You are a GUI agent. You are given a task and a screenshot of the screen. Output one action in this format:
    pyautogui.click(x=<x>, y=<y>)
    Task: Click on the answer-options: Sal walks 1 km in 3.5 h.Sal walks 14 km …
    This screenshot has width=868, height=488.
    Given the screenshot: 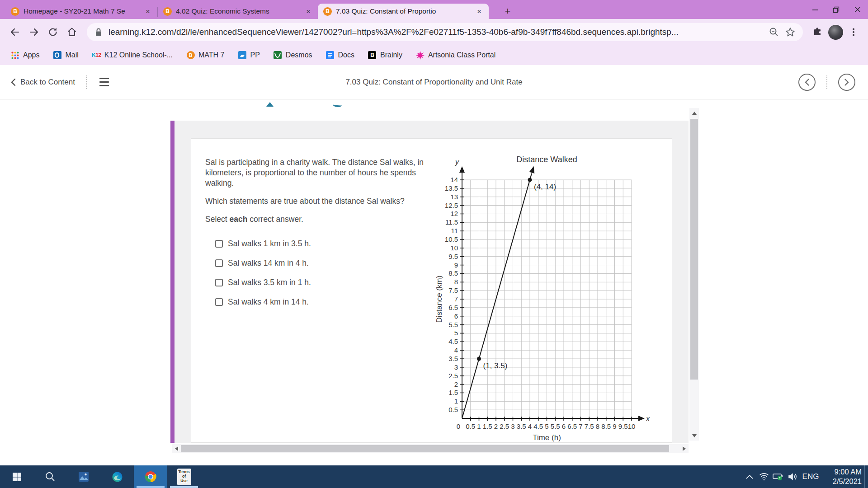 What is the action you would take?
    pyautogui.click(x=316, y=273)
    